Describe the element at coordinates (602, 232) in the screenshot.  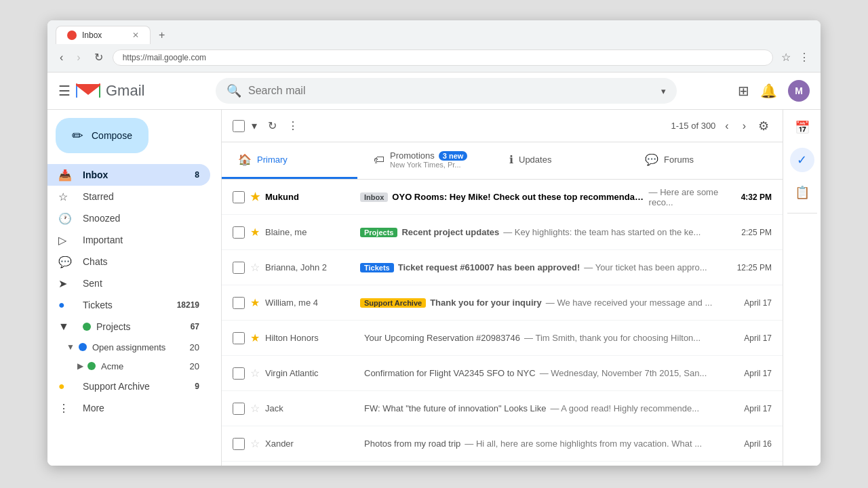
I see `email-preview: — Key highlights: the team has started o…` at that location.